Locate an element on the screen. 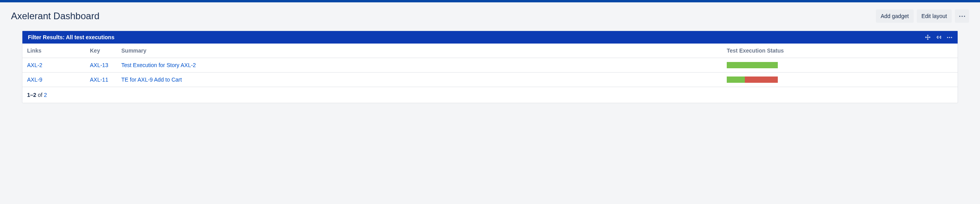 This screenshot has width=980, height=204. move-icon is located at coordinates (928, 37).